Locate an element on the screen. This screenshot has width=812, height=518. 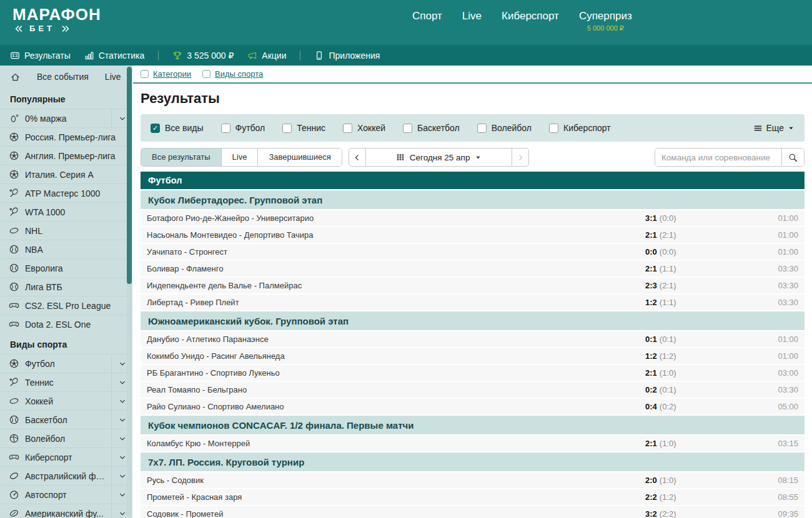
sport-filter-checkbox: Футбол is located at coordinates (244, 128).